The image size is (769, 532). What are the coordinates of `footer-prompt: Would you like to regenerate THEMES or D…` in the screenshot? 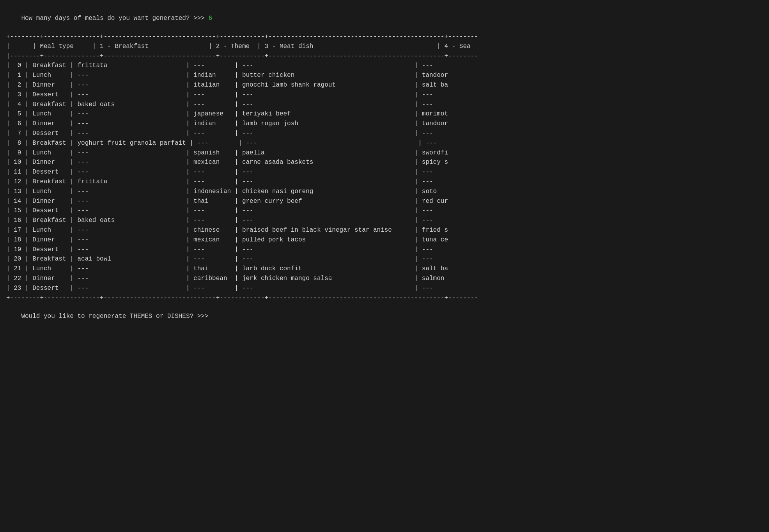 It's located at (384, 316).